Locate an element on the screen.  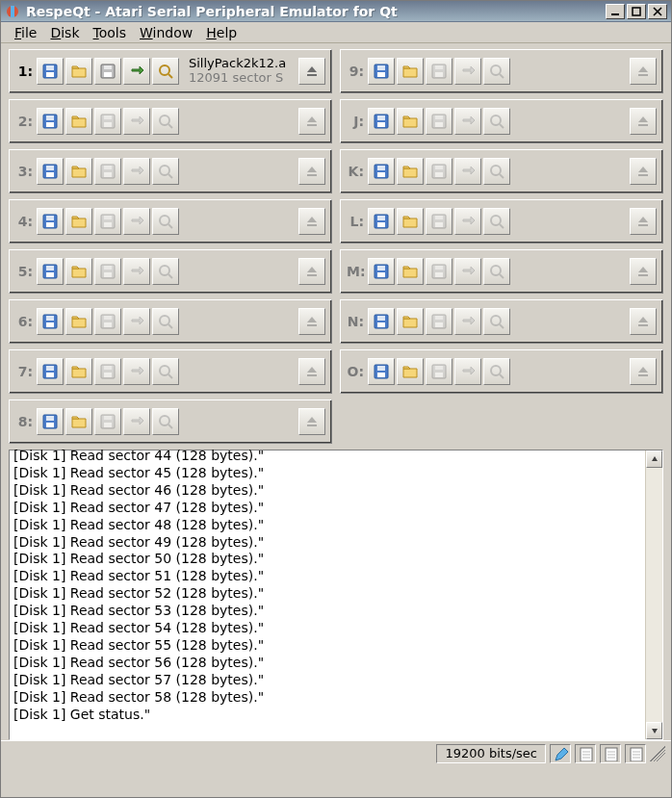
menu-help: Help is located at coordinates (221, 33).